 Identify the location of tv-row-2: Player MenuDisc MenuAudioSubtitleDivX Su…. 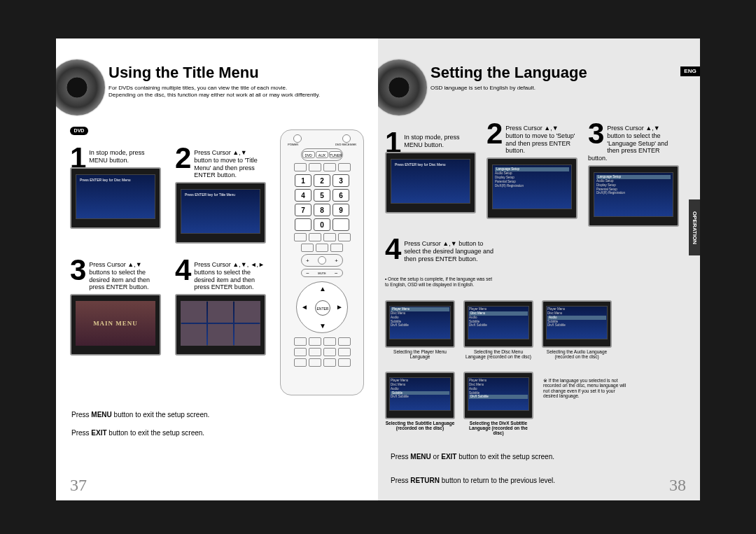
(459, 402).